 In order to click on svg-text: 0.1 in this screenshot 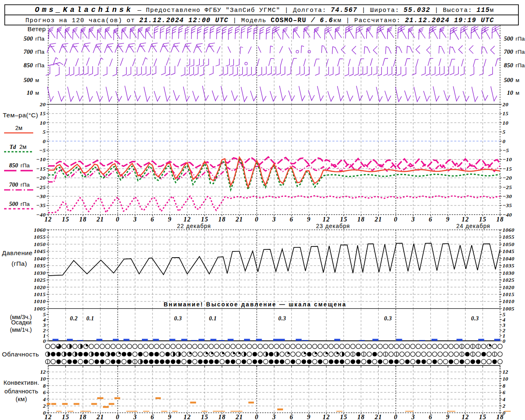, I will do `click(90, 318)`.